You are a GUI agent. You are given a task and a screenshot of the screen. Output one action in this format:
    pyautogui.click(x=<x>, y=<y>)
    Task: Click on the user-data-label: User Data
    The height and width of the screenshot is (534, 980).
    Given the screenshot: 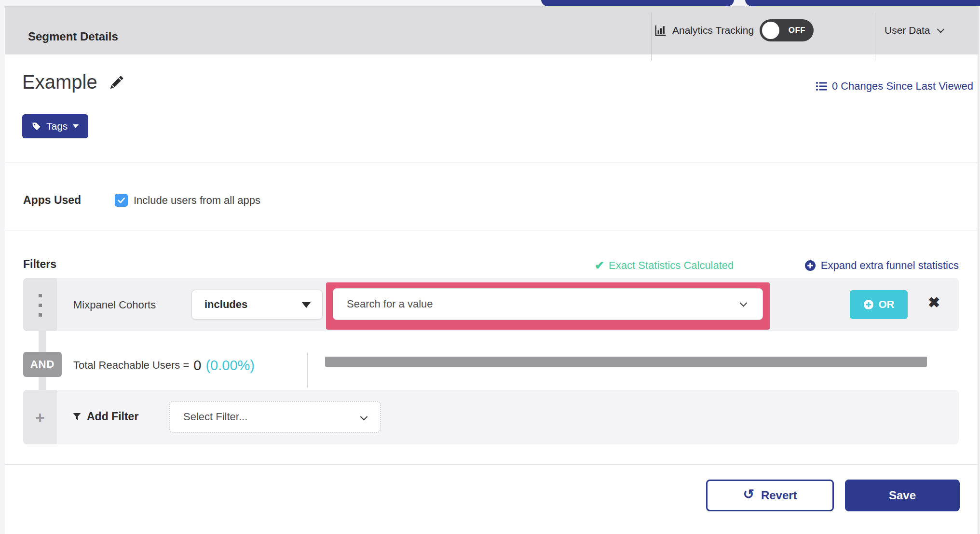 What is the action you would take?
    pyautogui.click(x=908, y=30)
    